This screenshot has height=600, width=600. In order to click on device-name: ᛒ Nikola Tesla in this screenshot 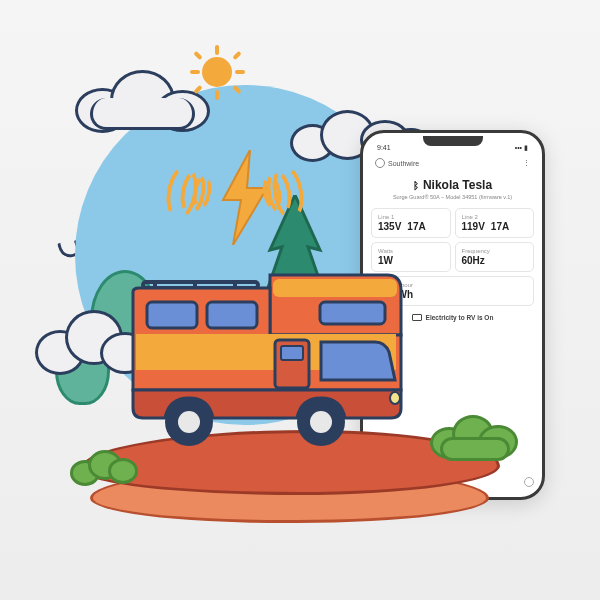, I will do `click(452, 185)`.